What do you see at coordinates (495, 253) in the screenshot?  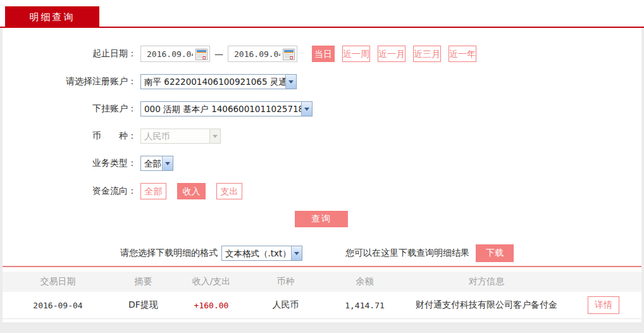 I see `download-button: 下载` at bounding box center [495, 253].